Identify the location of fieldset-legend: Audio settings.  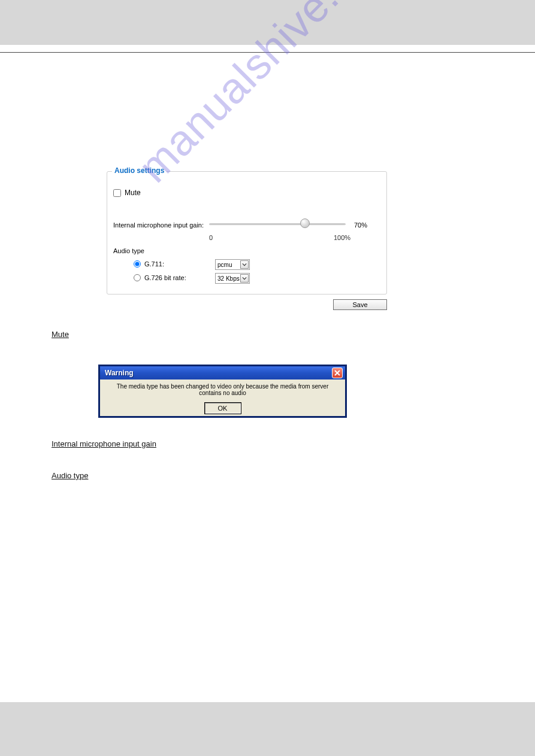
(139, 171).